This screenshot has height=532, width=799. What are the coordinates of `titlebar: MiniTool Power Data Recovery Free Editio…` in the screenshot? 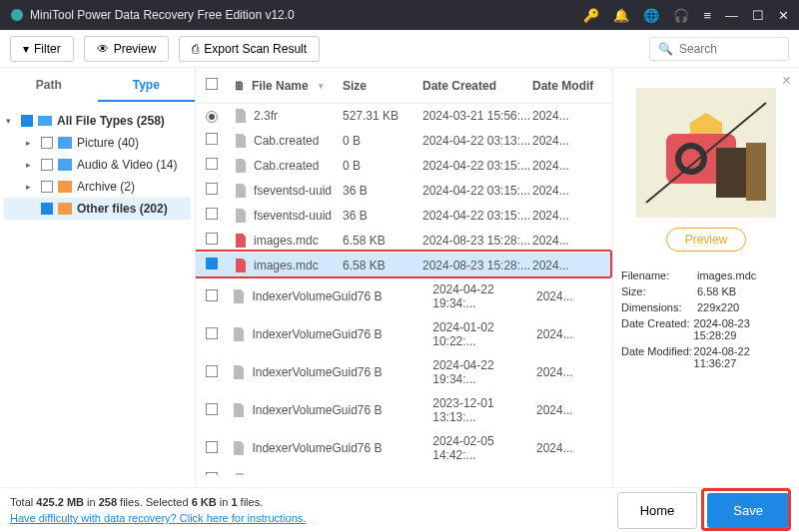 It's located at (400, 15).